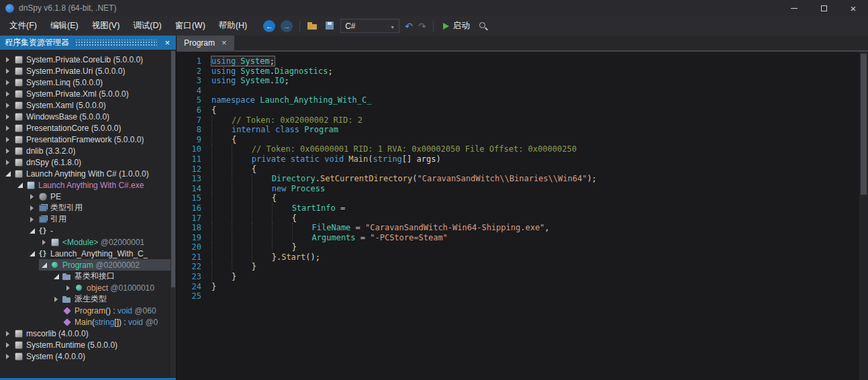  Describe the element at coordinates (88, 150) in the screenshot. I see `tree-item: dnlib (3.3.2.0)` at that location.